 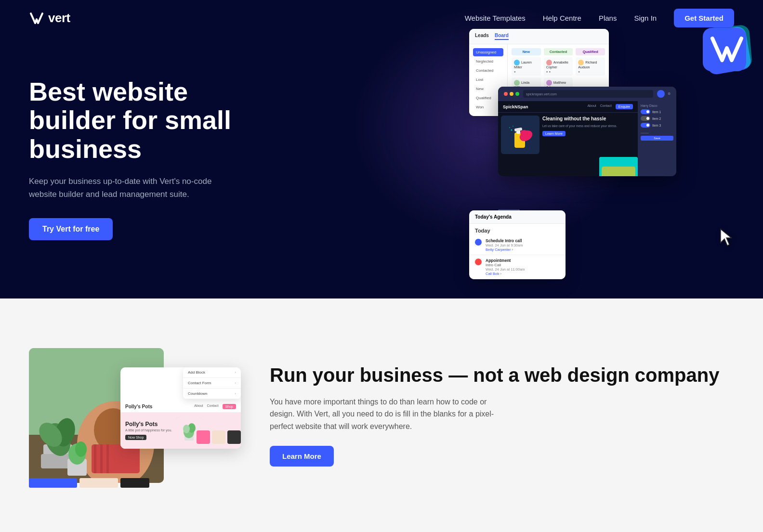 What do you see at coordinates (657, 125) in the screenshot?
I see `builder-toggle-3: Item 3` at bounding box center [657, 125].